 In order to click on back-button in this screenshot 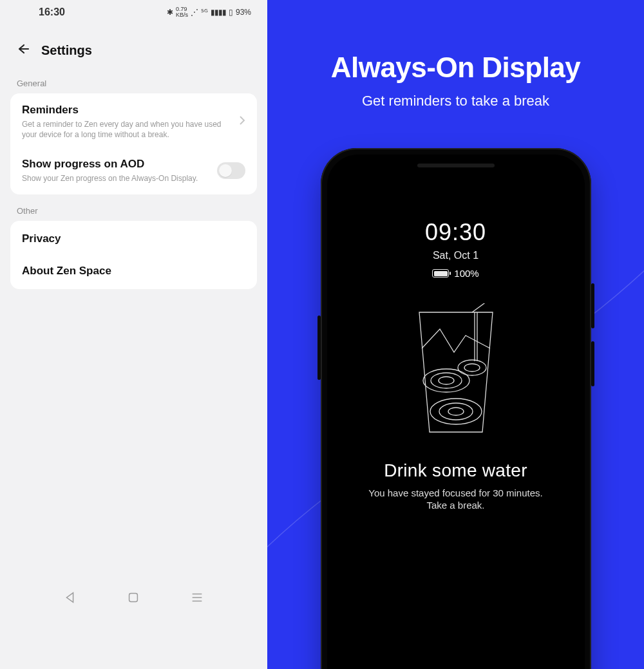, I will do `click(22, 50)`.